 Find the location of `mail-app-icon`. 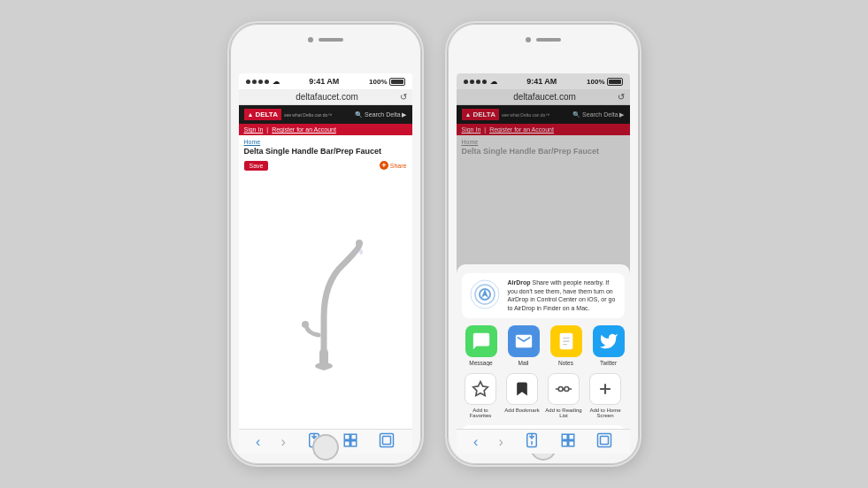

mail-app-icon is located at coordinates (524, 341).